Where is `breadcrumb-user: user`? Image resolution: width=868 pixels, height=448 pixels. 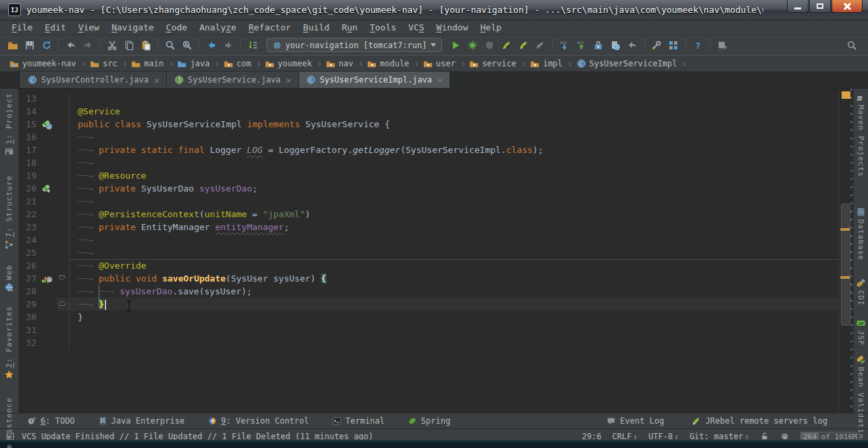
breadcrumb-user: user is located at coordinates (439, 64).